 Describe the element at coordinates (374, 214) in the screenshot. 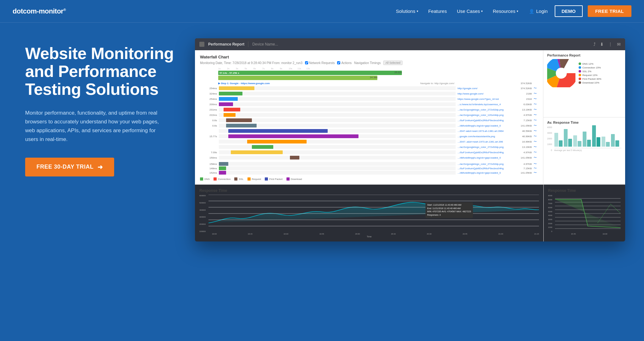

I see `left-chart-svg-wrap: Start: 11/21/2016 11:43:40:460 AM End: 1…` at that location.